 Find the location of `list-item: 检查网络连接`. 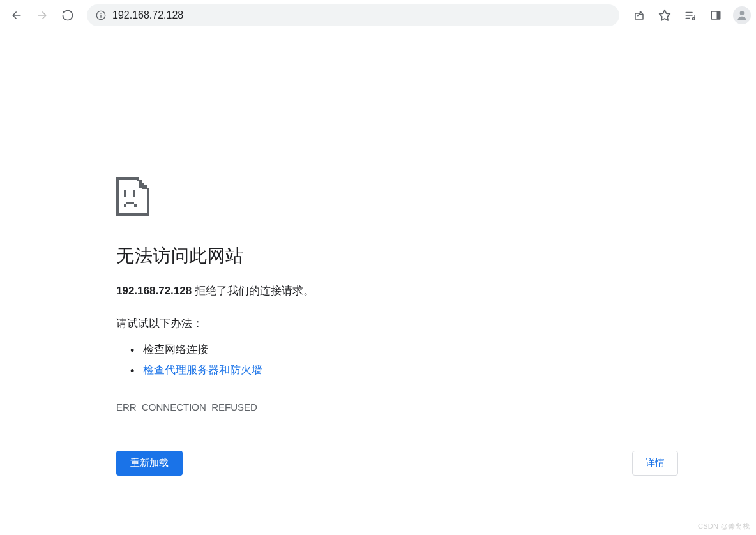

list-item: 检查网络连接 is located at coordinates (411, 350).